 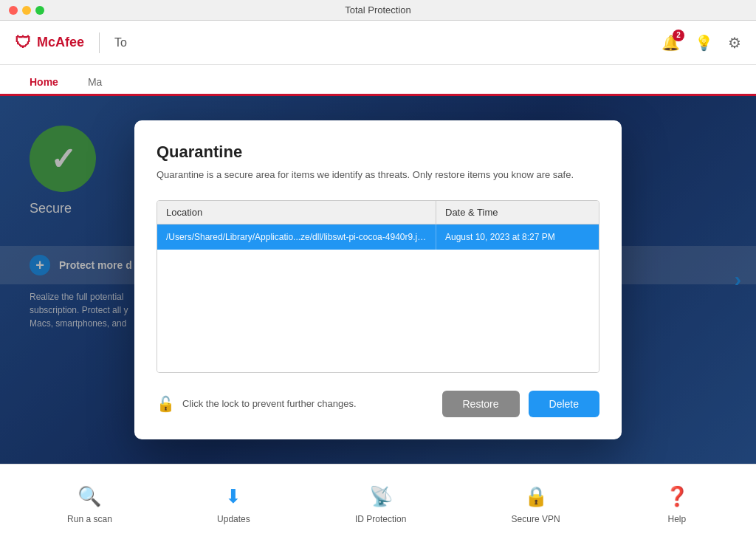 What do you see at coordinates (378, 10) in the screenshot?
I see `title-bar: Total Protection` at bounding box center [378, 10].